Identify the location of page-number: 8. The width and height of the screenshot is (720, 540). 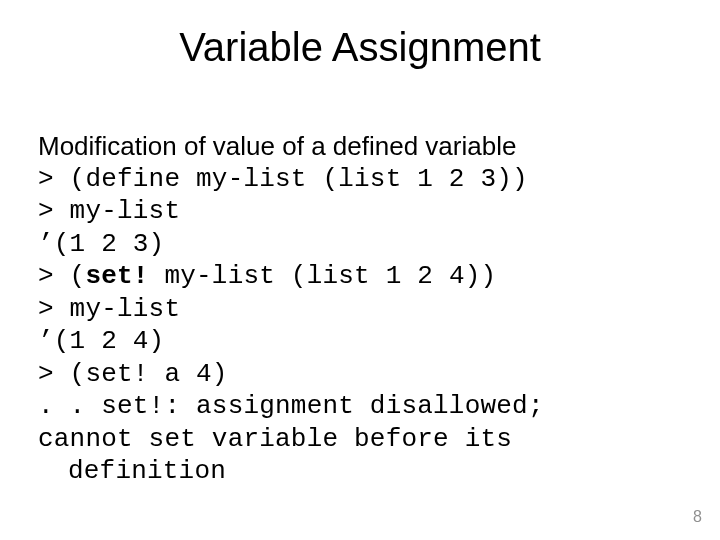
(698, 517).